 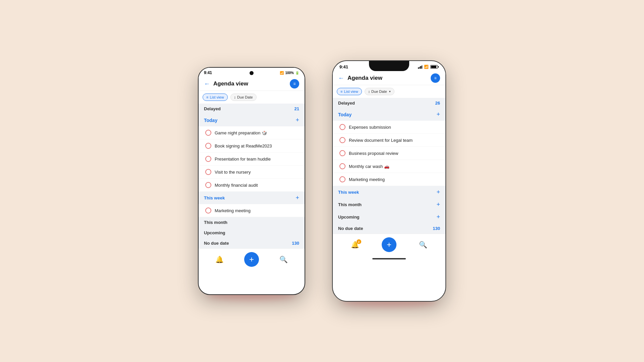 What do you see at coordinates (252, 233) in the screenshot?
I see `android-upcoming-section: Upcoming` at bounding box center [252, 233].